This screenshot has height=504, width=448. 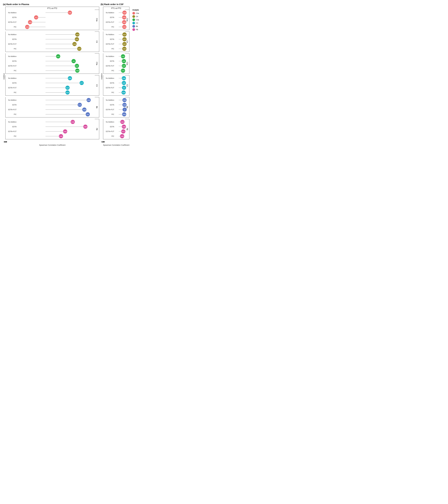 What do you see at coordinates (50, 20) in the screenshot?
I see `group-rows-C4a: No Addition0.52EDTA-0.2EDTA+FUT-0.33PIC-…` at bounding box center [50, 20].